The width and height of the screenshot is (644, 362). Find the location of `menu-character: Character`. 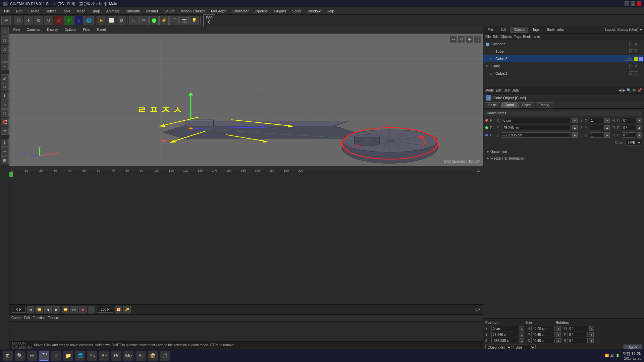

menu-character: Character is located at coordinates (240, 11).